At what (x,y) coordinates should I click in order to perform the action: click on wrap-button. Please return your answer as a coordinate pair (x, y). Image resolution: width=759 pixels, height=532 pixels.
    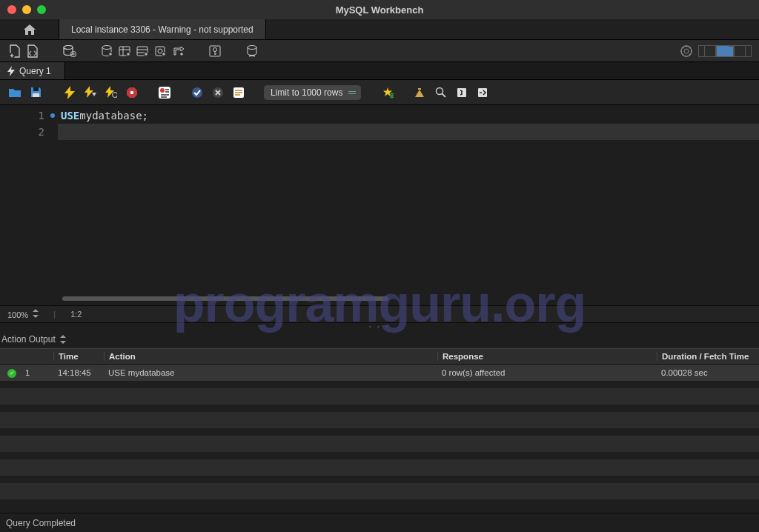
    Looking at the image, I should click on (462, 93).